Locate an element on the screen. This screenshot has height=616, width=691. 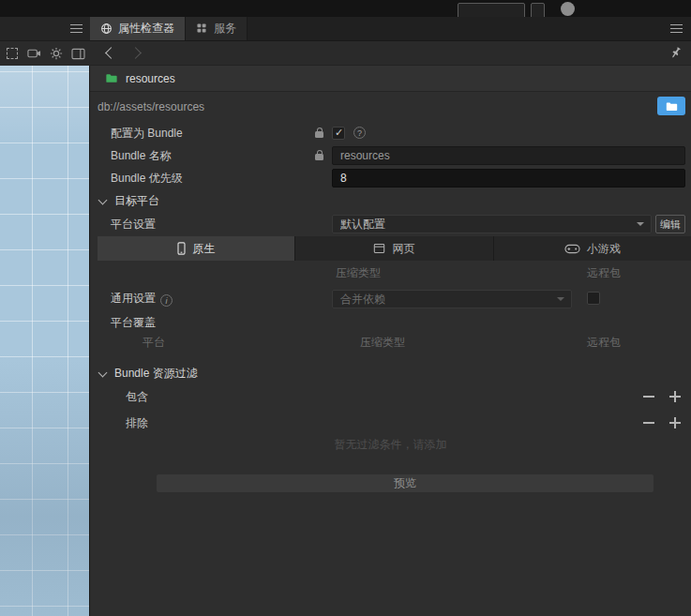
pin-icon is located at coordinates (675, 53).